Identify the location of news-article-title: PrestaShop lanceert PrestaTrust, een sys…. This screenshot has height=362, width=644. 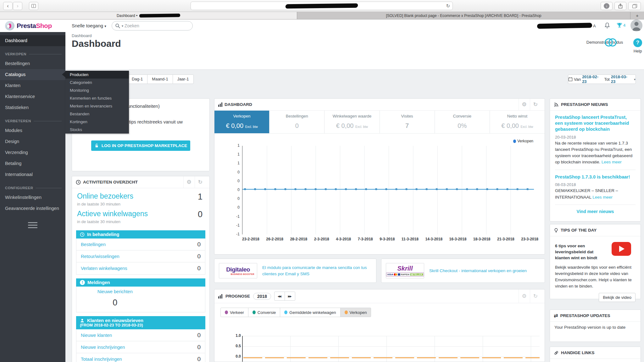
(595, 123).